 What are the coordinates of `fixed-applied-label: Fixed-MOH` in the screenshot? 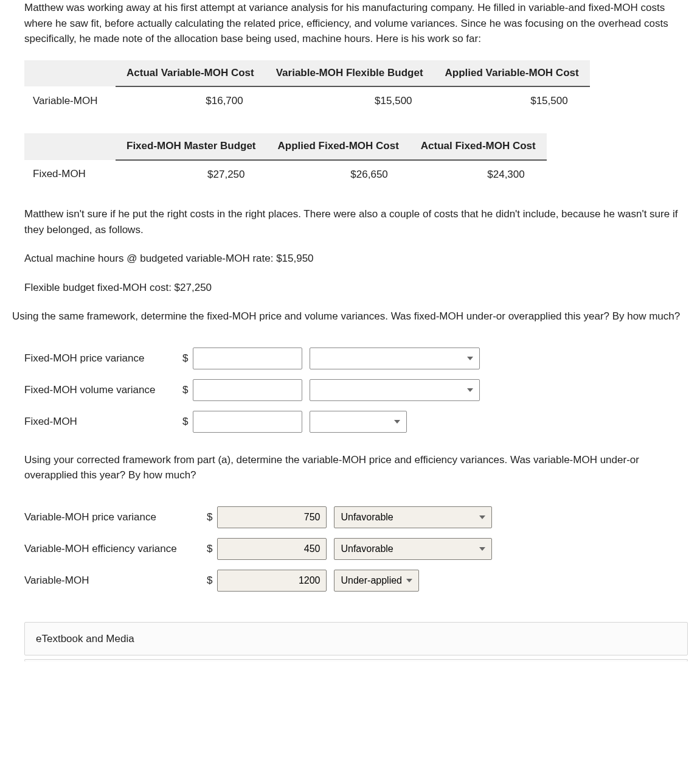 It's located at (103, 422).